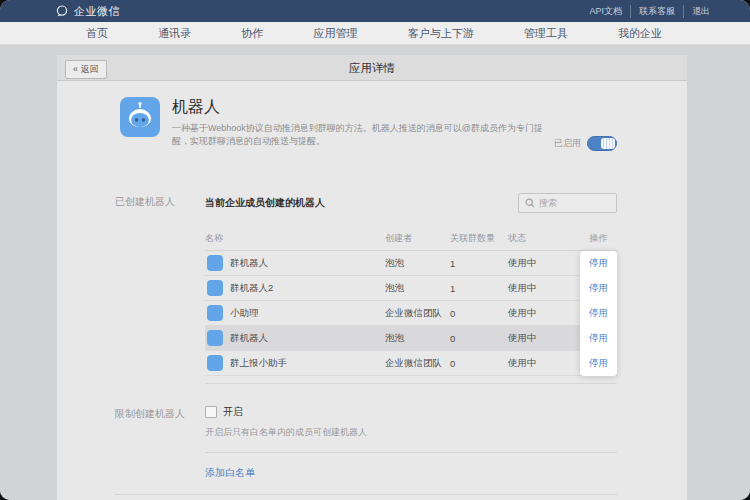 Image resolution: width=750 pixels, height=500 pixels. I want to click on nav-item-collaboration: 协作, so click(252, 34).